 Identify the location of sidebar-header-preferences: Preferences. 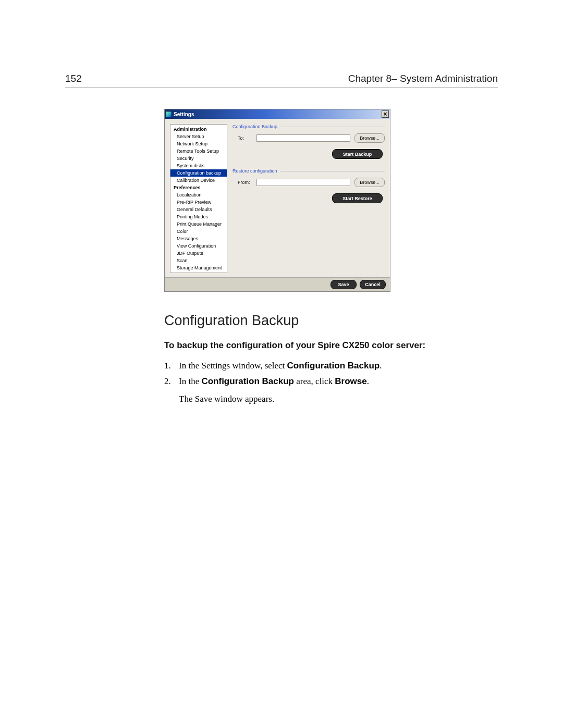
(199, 188).